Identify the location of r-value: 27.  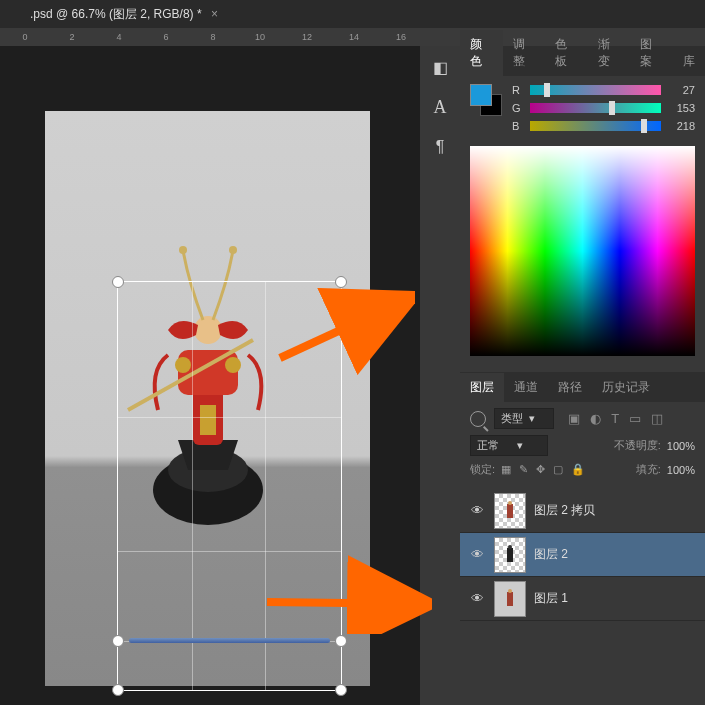
(681, 90).